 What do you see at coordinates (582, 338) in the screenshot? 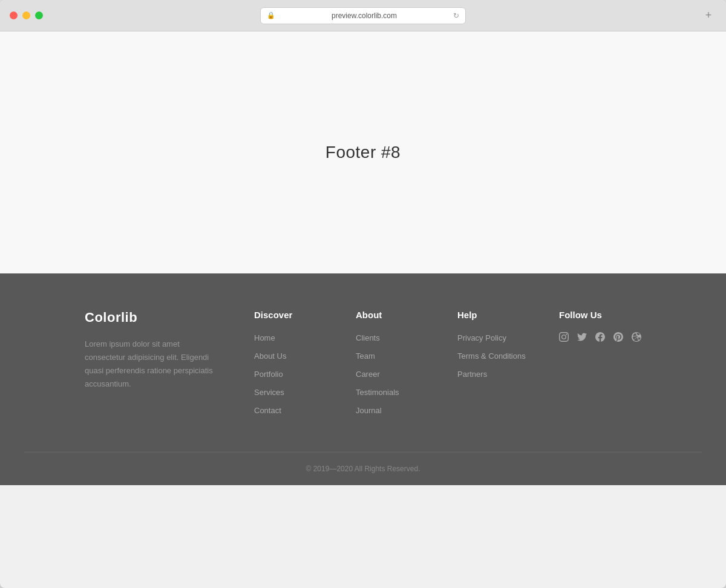
I see `twitter-icon` at bounding box center [582, 338].